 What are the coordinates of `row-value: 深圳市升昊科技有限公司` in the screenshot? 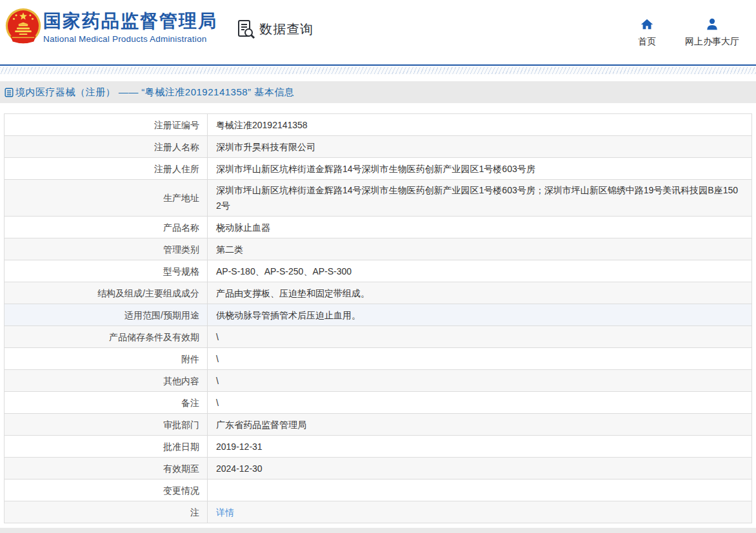 It's located at (266, 147).